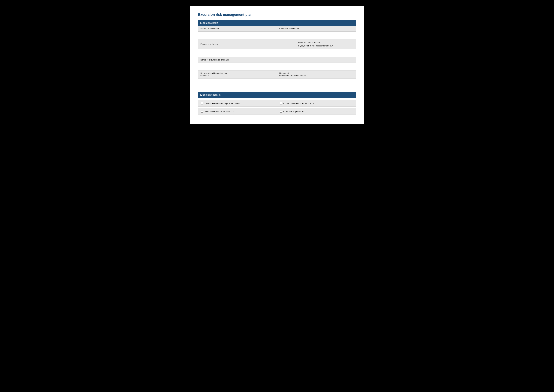 The image size is (554, 392). I want to click on excursion-details-header: Excursion details, so click(277, 23).